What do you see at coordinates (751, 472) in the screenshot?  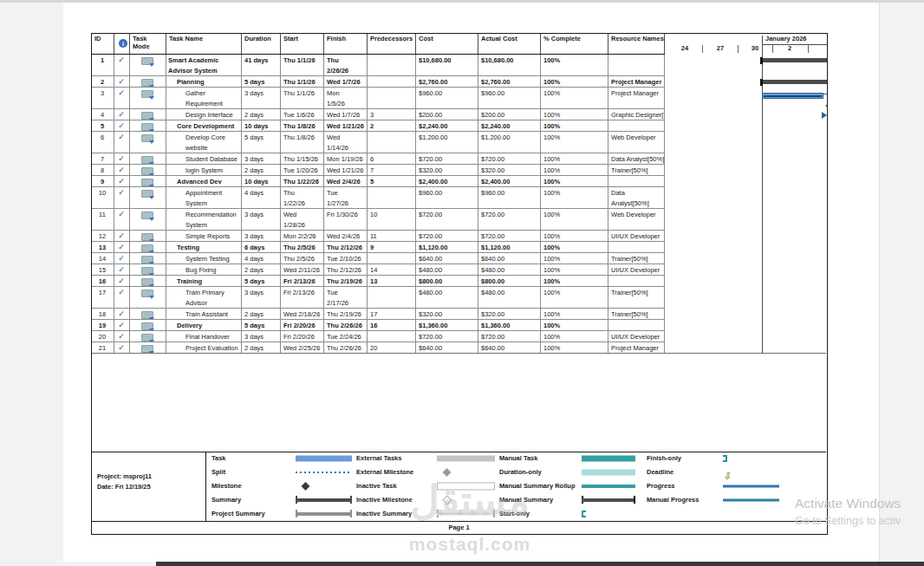 I see `legend-swatch-deadline` at bounding box center [751, 472].